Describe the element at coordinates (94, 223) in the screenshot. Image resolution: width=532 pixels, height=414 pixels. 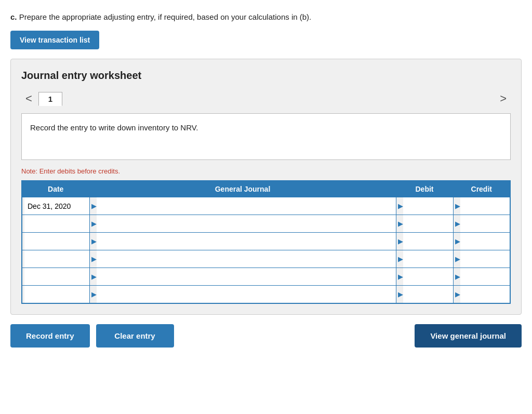
I see `arrow-indicator-journal-1: ▶` at that location.